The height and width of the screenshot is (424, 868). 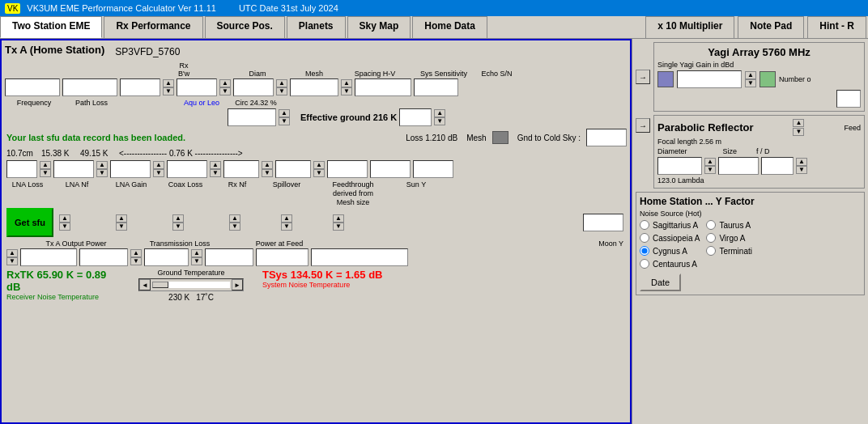 I want to click on diam-spinner: ▲ ▼, so click(x=225, y=87).